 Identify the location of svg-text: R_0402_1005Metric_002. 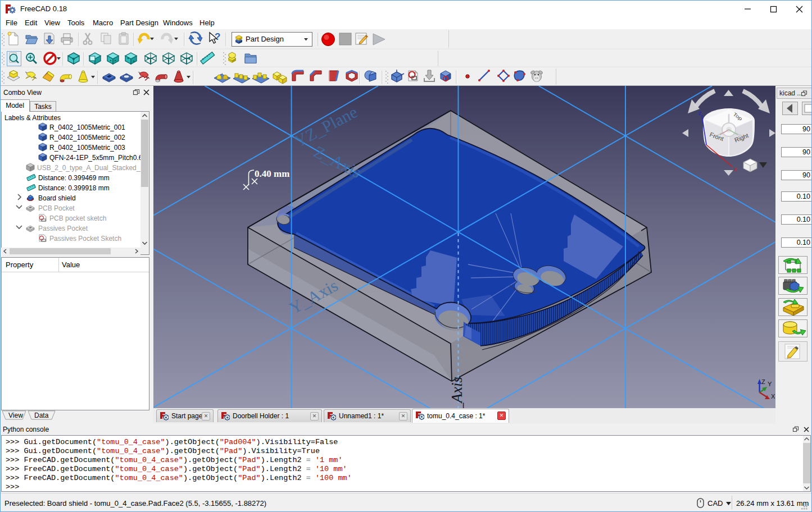
(88, 138).